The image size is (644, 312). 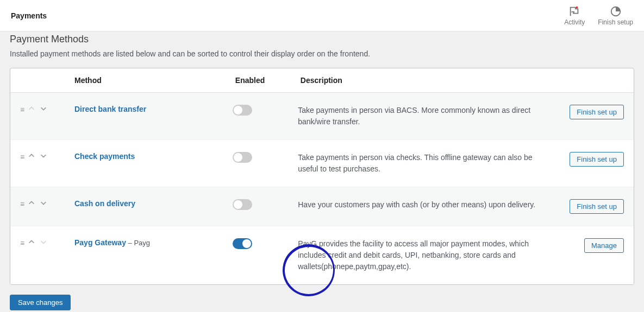 I want to click on method-cell: Cash on delivery, so click(x=153, y=203).